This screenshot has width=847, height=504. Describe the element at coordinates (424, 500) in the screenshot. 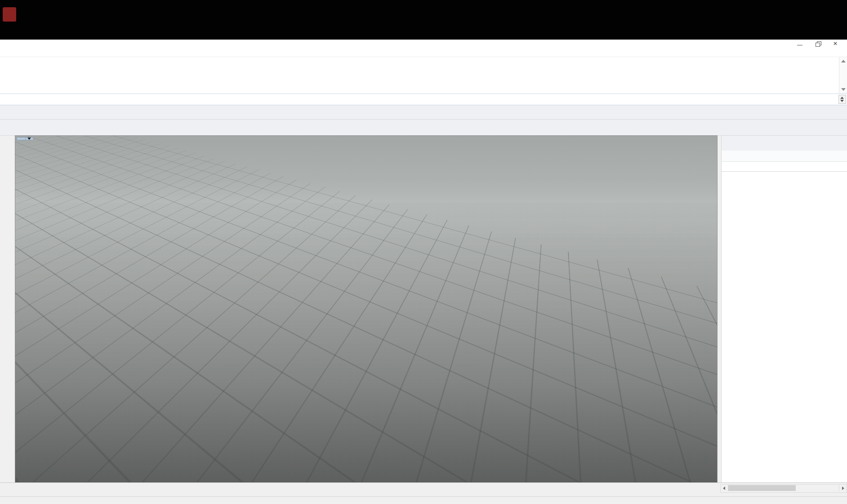

I see `status-bar` at that location.